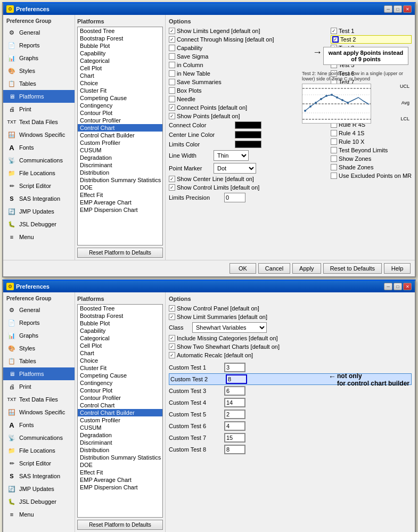  What do you see at coordinates (39, 96) in the screenshot?
I see `sidebar-item-platforms-1: 🖥 Platforms` at bounding box center [39, 96].